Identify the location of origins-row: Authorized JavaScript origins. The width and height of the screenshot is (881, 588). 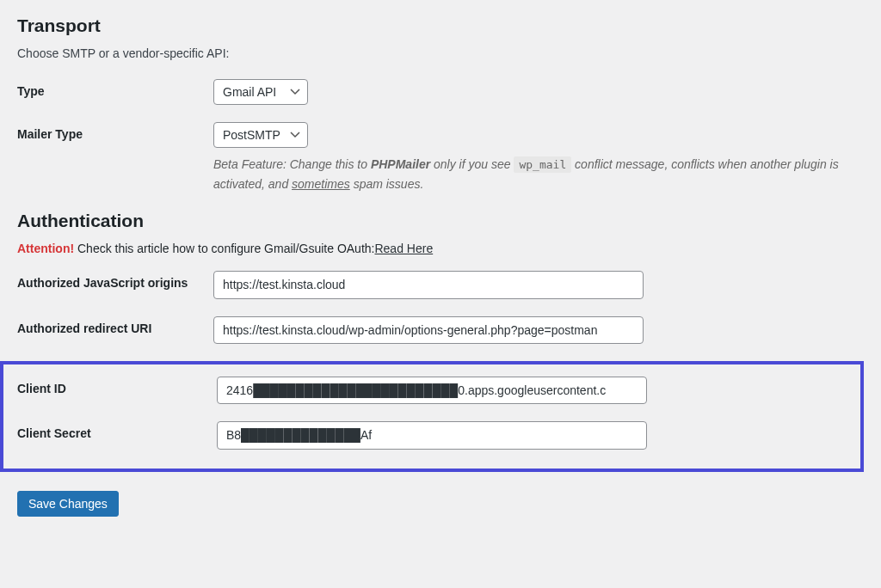
(440, 285).